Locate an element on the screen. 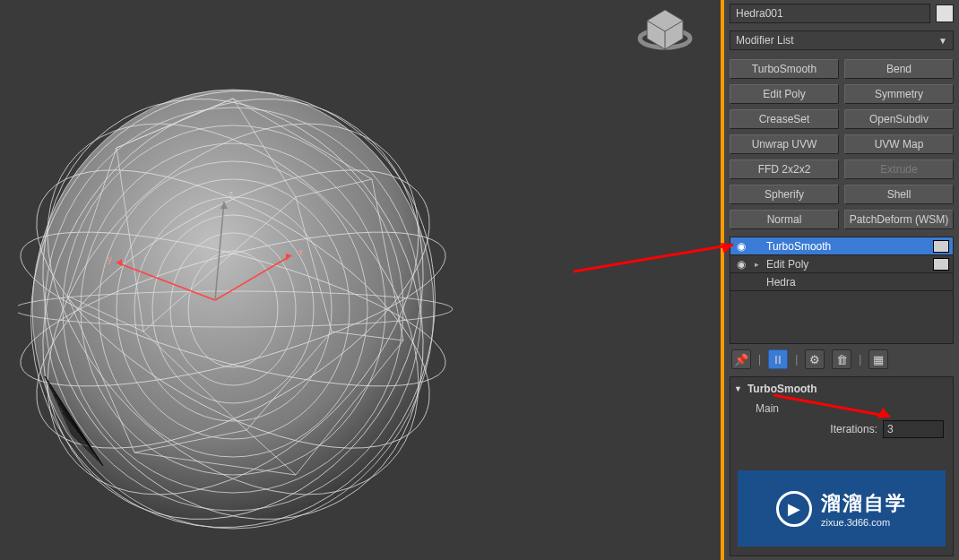 This screenshot has height=560, width=959. modifier-list-dropdown: Modifier List ▼ is located at coordinates (842, 40).